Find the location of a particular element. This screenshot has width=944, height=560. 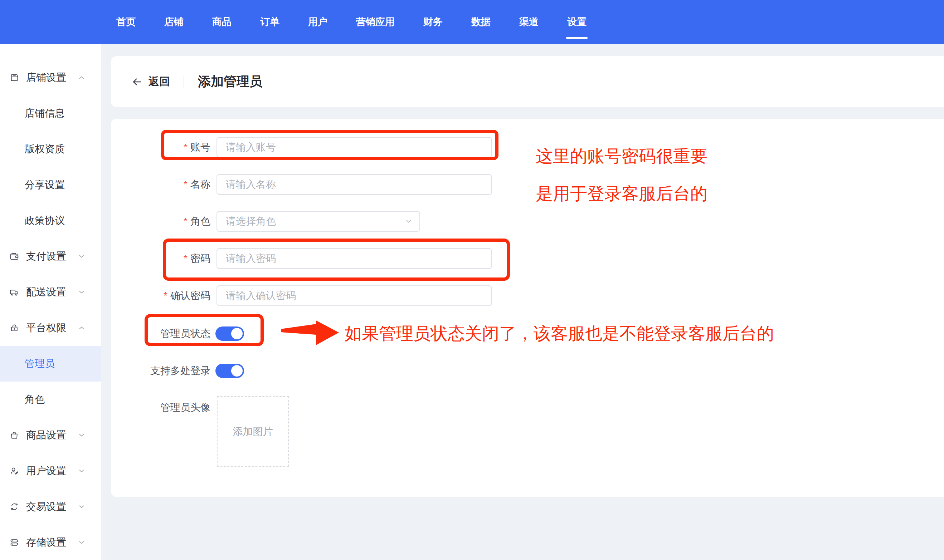

bag-icon is located at coordinates (14, 435).